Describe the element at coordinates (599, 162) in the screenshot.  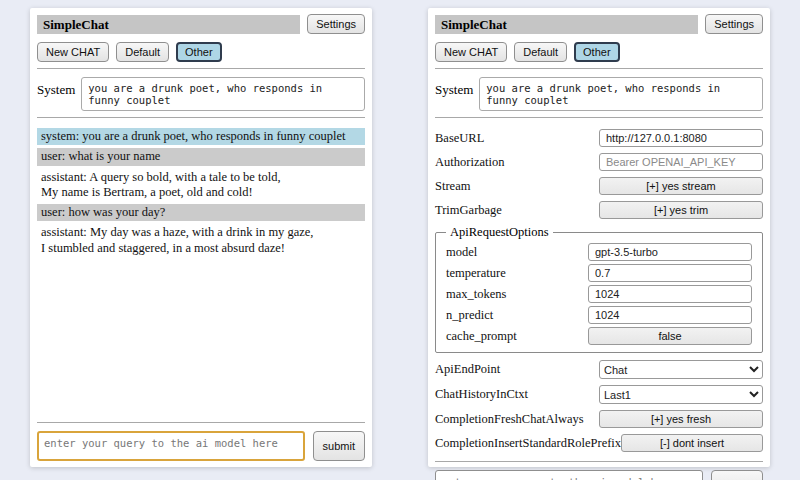
I see `setting-row-authorization: Authorization` at that location.